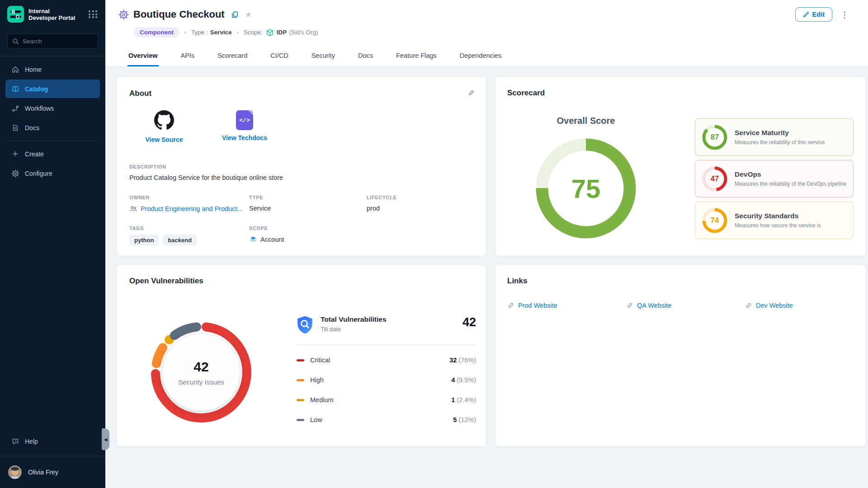  What do you see at coordinates (192, 209) in the screenshot?
I see `owner-value: Product Engineering and Product...` at bounding box center [192, 209].